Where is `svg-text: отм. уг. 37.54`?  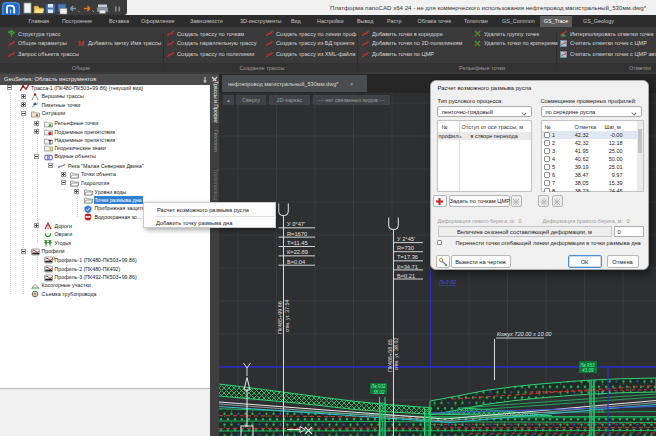
svg-text: отм. уг. 37.54 is located at coordinates (287, 316).